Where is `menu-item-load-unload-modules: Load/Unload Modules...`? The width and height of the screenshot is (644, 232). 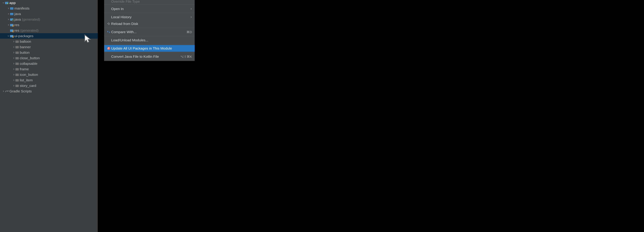
menu-item-load-unload-modules: Load/Unload Modules... is located at coordinates (150, 40).